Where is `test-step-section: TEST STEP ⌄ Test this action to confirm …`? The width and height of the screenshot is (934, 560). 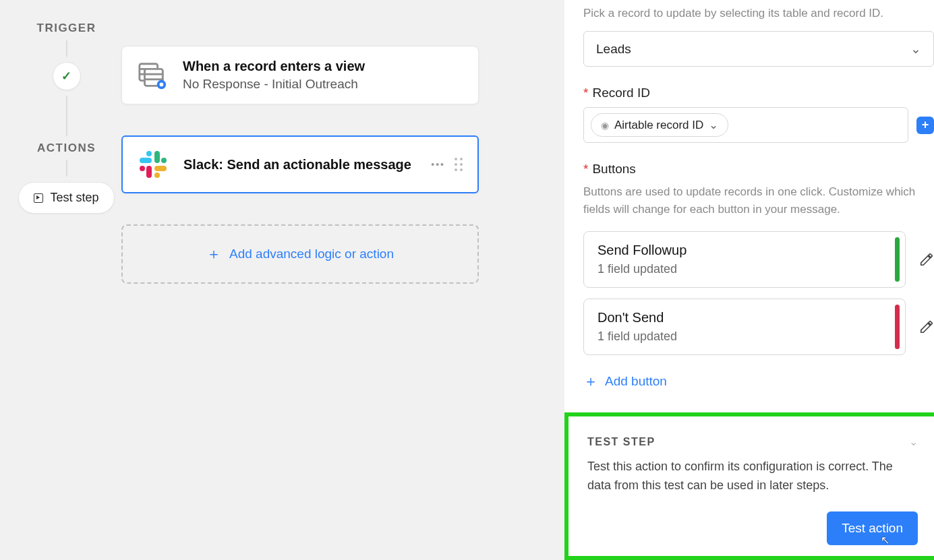
test-step-section: TEST STEP ⌄ Test this action to confirm … is located at coordinates (749, 487).